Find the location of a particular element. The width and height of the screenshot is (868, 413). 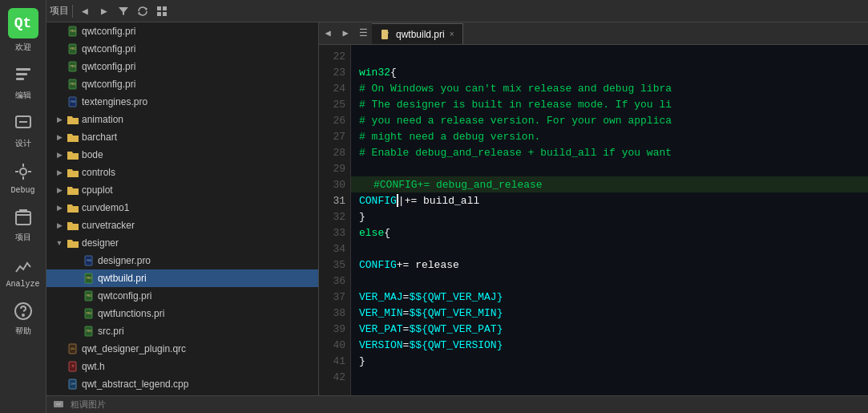

sidebar-label-edit: 编辑 is located at coordinates (23, 95).